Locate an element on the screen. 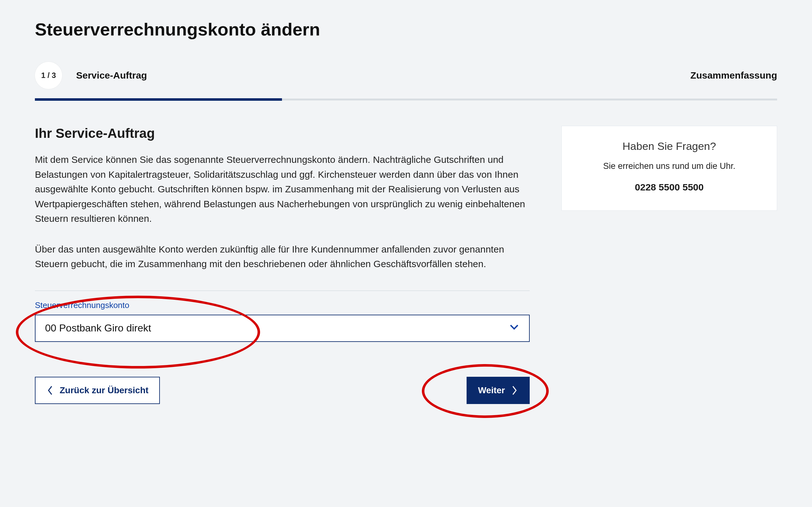 This screenshot has height=507, width=812. section-title: Ihr Service-Auftrag is located at coordinates (283, 133).